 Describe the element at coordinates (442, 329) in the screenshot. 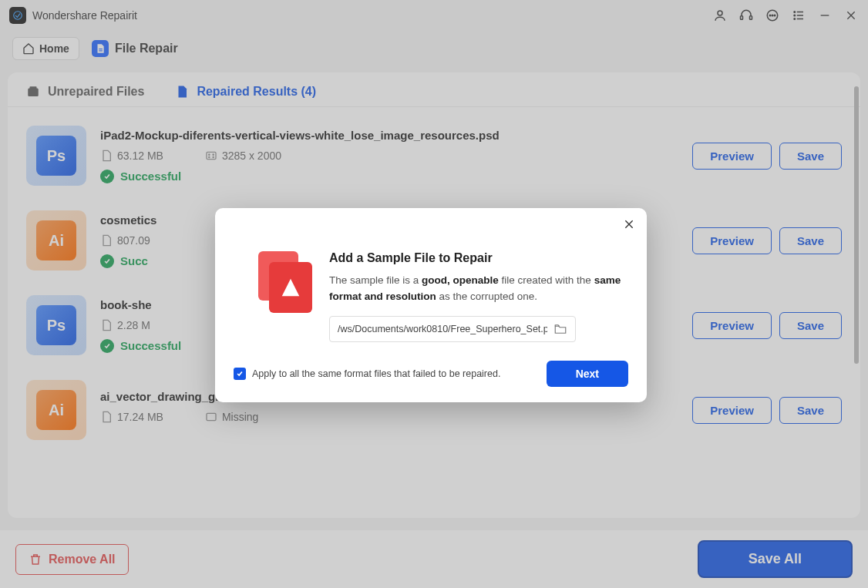

I see `sample-path-text: /ws/Documents/work0810/Free_Superhero_Se…` at that location.